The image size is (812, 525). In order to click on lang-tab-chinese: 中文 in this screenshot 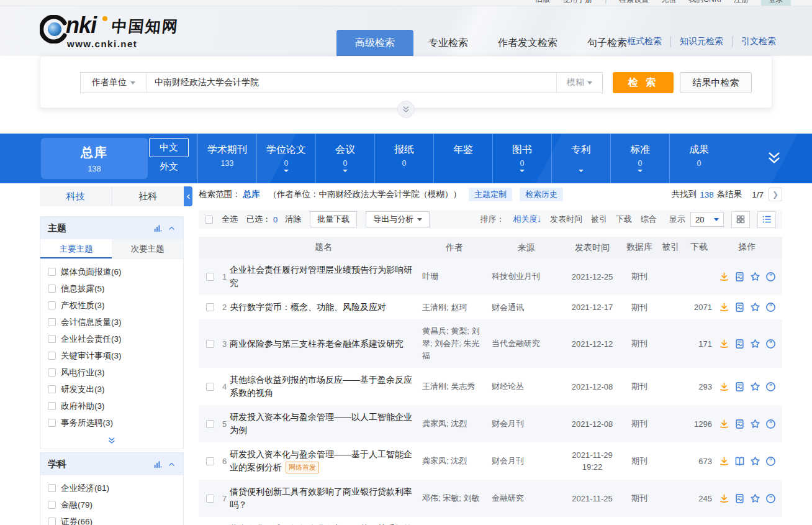, I will do `click(169, 148)`.